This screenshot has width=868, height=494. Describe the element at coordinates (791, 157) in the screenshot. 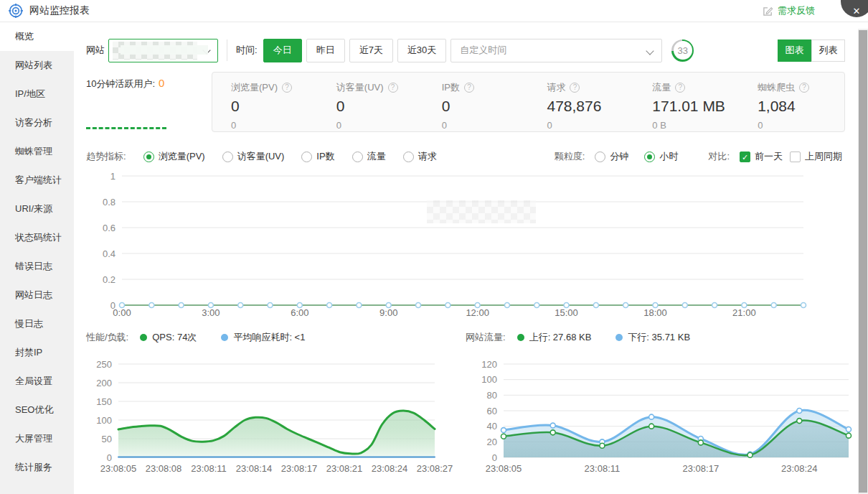

I see `compare-options: ✓前一天上周同期` at that location.